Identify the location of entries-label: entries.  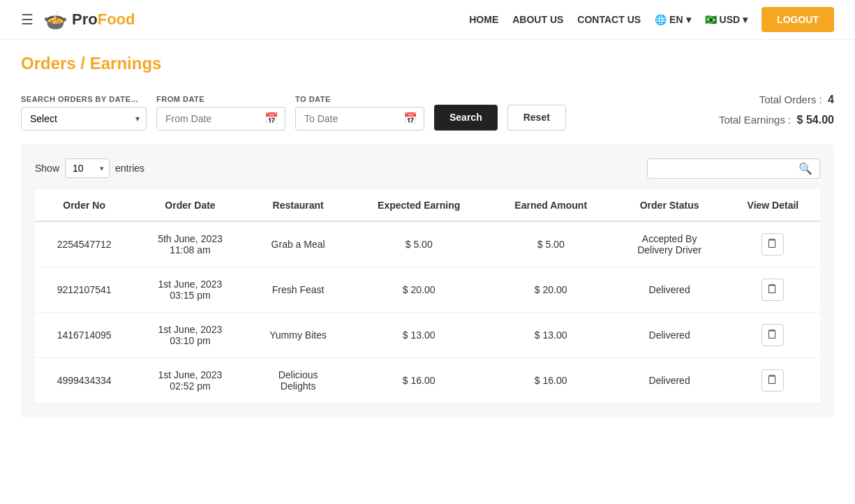
(130, 168).